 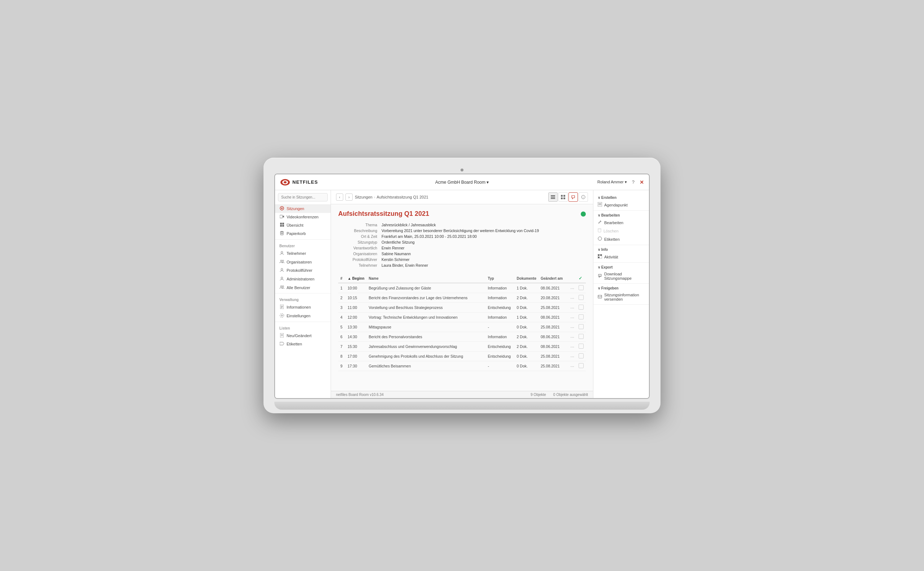 I want to click on sidebar-item-alle-benutzer: Alle Benutzer, so click(x=303, y=287).